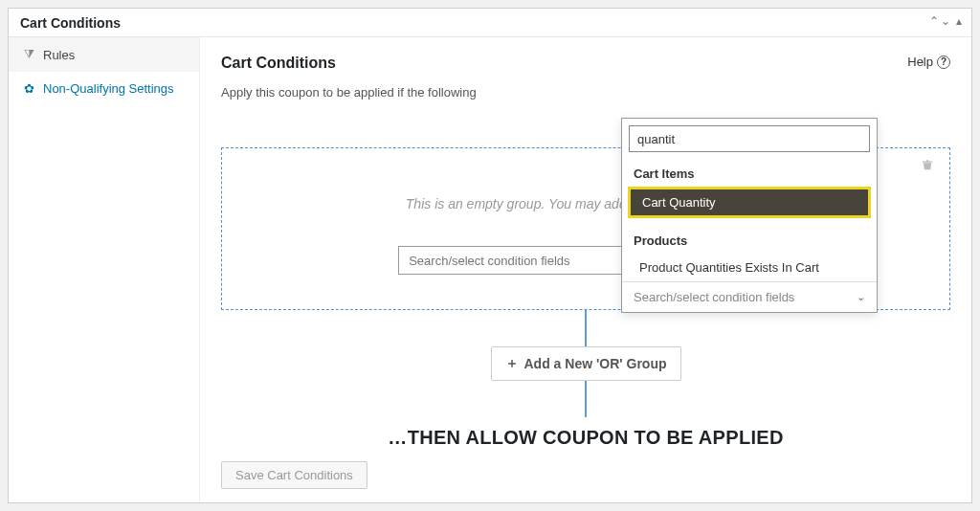 This screenshot has height=511, width=980. What do you see at coordinates (749, 215) in the screenshot?
I see `condition-dropdown: quantit Cart Items Cart Quantity Product…` at bounding box center [749, 215].